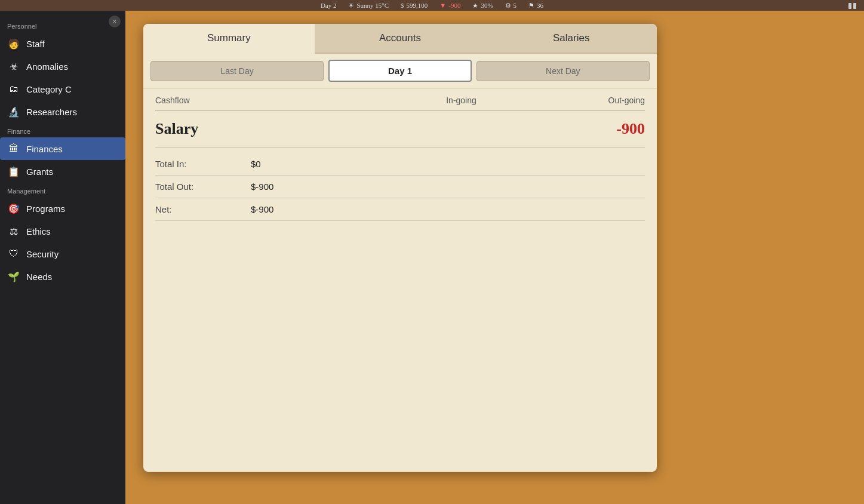  I want to click on col-ingoing-label: In-going, so click(461, 100).